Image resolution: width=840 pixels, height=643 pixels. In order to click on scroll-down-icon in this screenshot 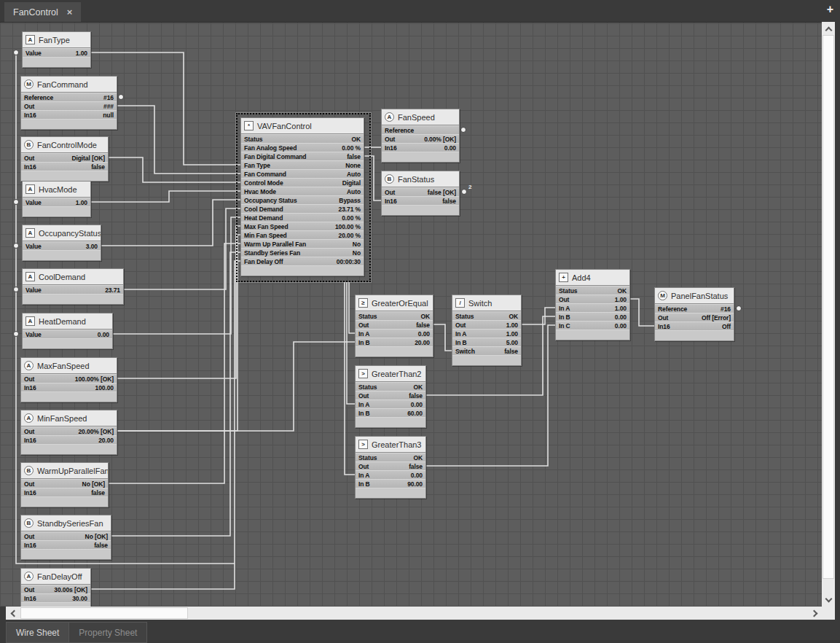, I will do `click(828, 600)`.